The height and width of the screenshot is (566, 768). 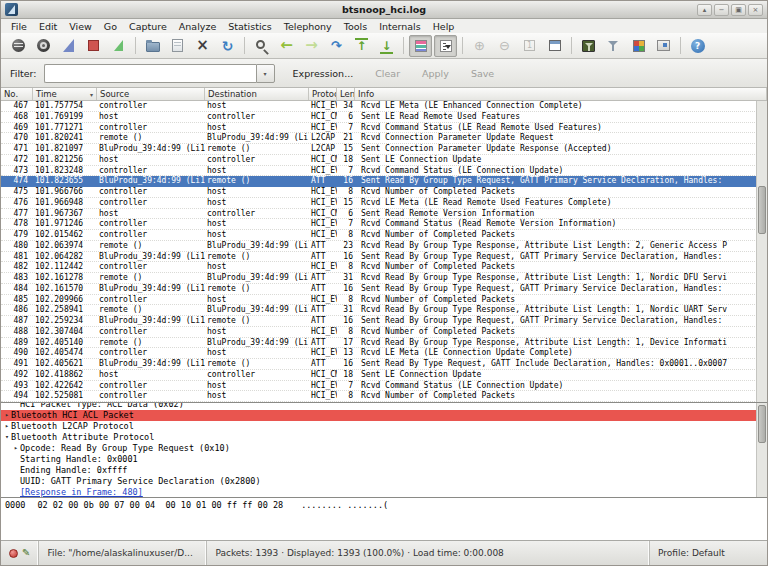 I want to click on menu-statistics: Statistics, so click(x=250, y=26).